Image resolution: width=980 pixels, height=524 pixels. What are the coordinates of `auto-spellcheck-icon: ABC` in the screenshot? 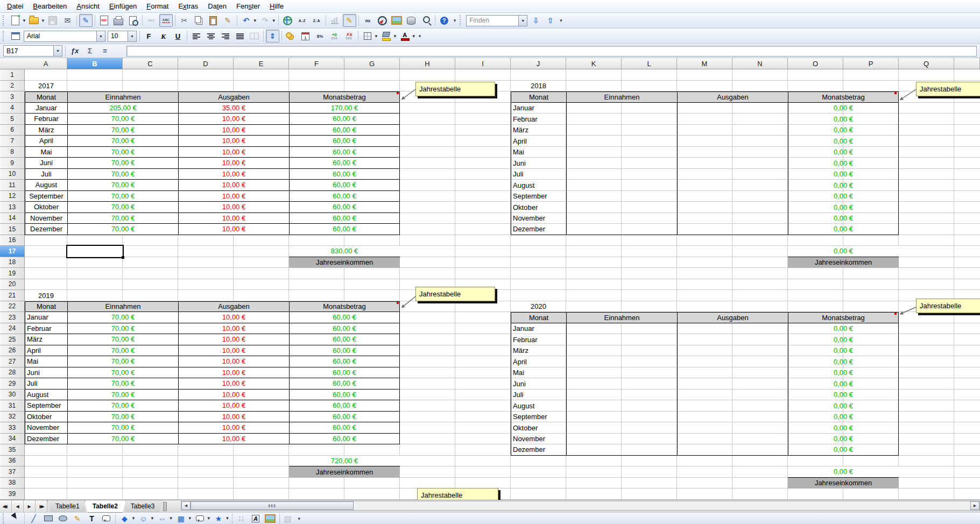 It's located at (166, 20).